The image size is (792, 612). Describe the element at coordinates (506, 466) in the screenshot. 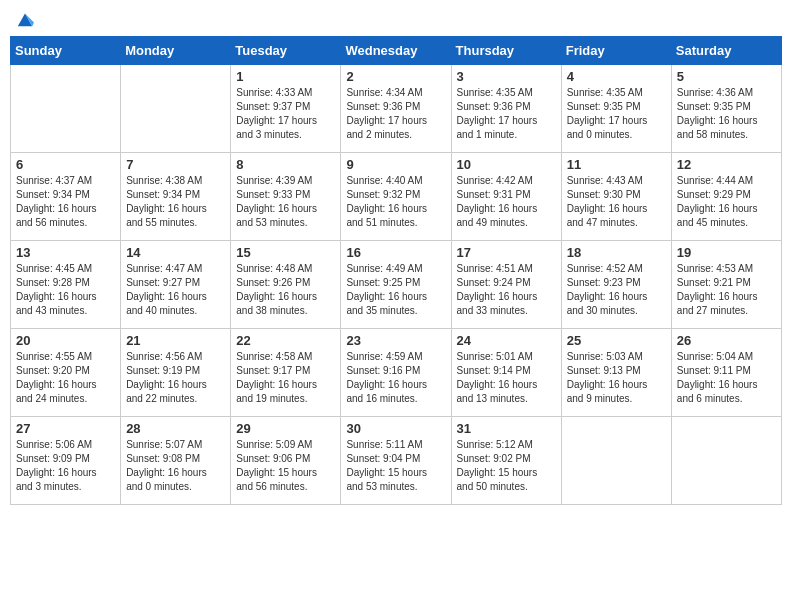

I see `day-info: Sunrise: 5:12 AM Sunset: 9:02 PM Dayligh…` at that location.